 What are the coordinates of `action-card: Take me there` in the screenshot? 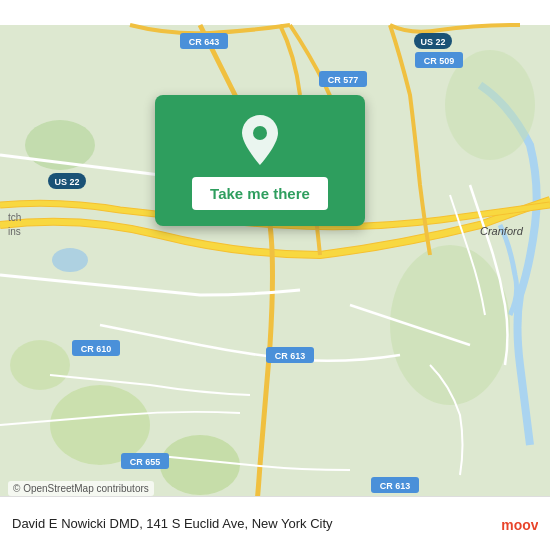 It's located at (260, 160).